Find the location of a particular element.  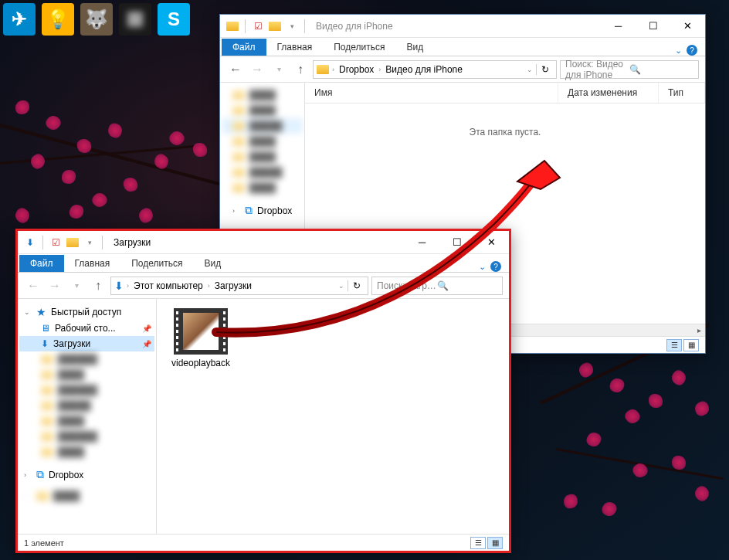

empty-folder-message: Эта папка пуста. is located at coordinates (505, 132).